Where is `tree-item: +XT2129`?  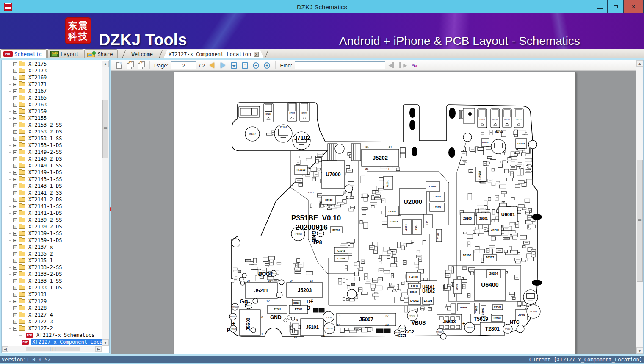 tree-item: +XT2129 is located at coordinates (52, 301).